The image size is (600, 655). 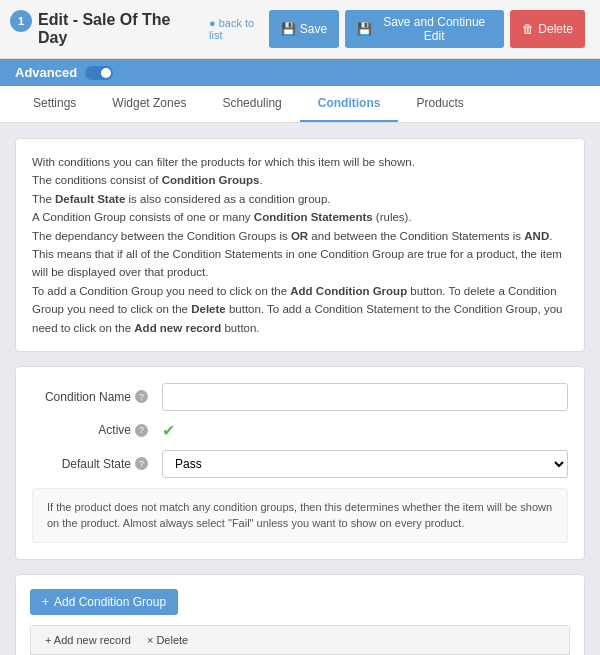 I want to click on info-line4: A Condition Group consists of one or man…, so click(x=300, y=217).